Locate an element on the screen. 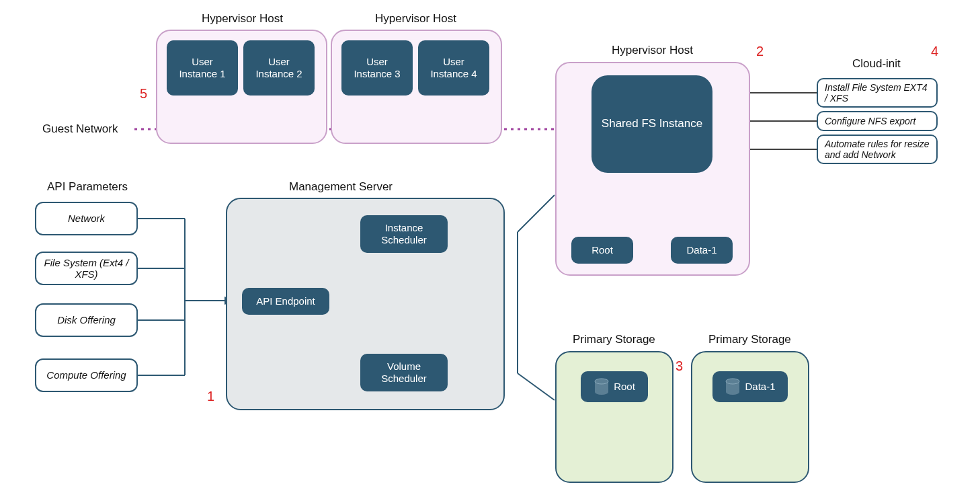 The image size is (980, 495). user-instance-3: User Instance 3 is located at coordinates (377, 68).